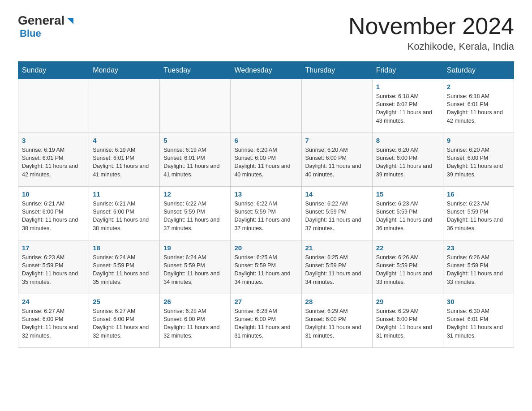 This screenshot has width=532, height=411. I want to click on day-number: 15, so click(408, 194).